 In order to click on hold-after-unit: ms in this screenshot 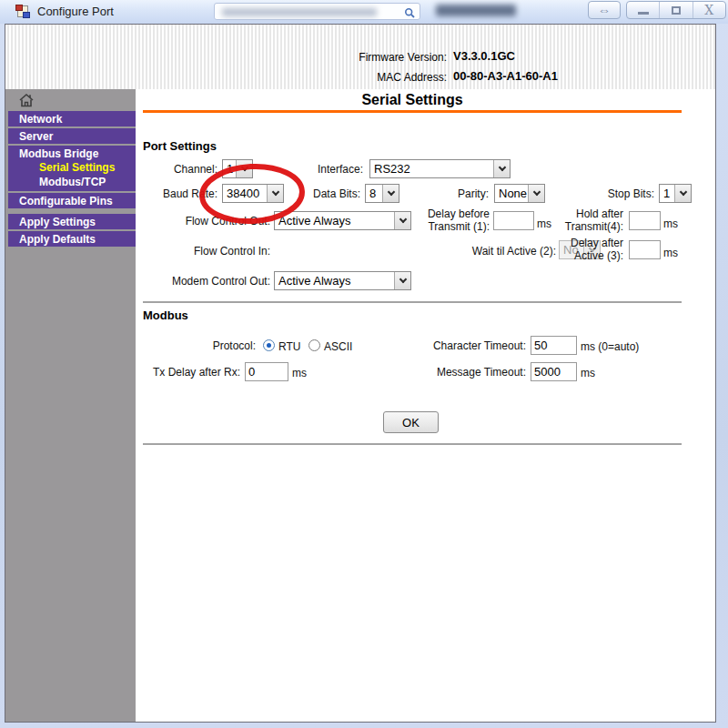, I will do `click(671, 224)`.